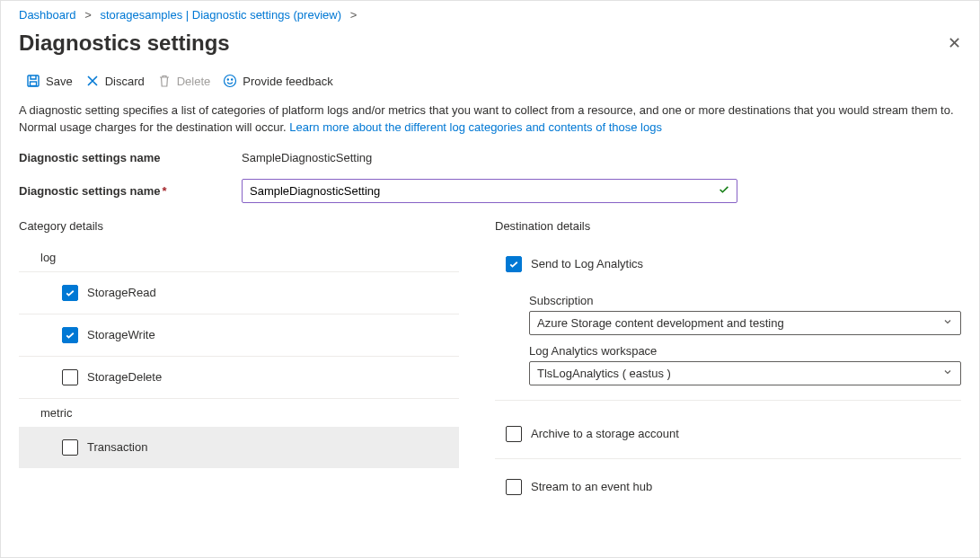 The image size is (980, 558). I want to click on category-details-title: Category details, so click(239, 230).